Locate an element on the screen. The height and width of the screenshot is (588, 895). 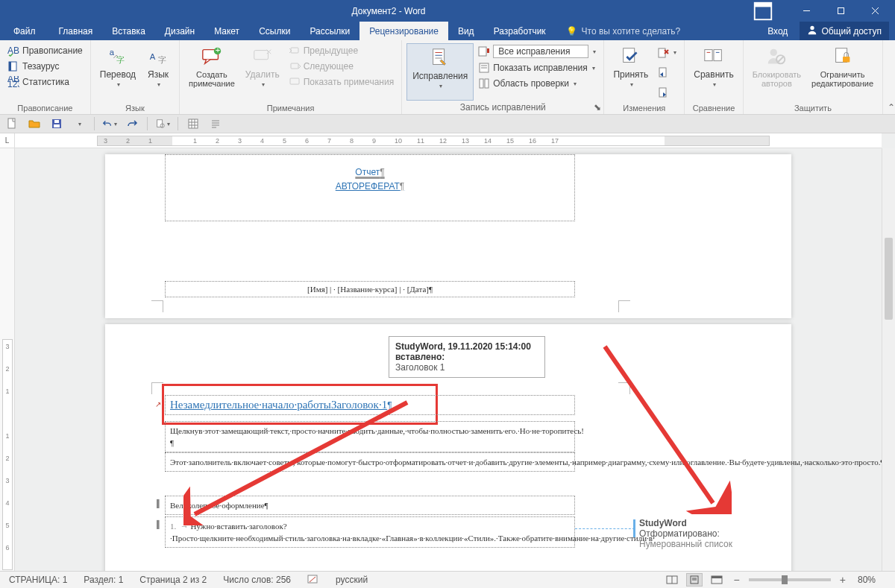
compare-button: Сравнить▾ is located at coordinates (713, 73).